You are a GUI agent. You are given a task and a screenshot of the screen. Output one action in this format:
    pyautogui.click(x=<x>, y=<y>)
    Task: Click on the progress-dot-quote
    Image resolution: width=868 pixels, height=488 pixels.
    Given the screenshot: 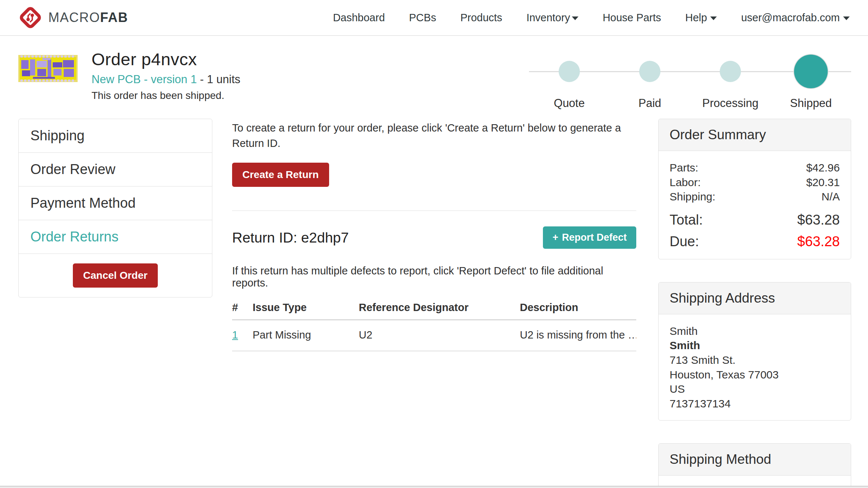 What is the action you would take?
    pyautogui.click(x=569, y=71)
    